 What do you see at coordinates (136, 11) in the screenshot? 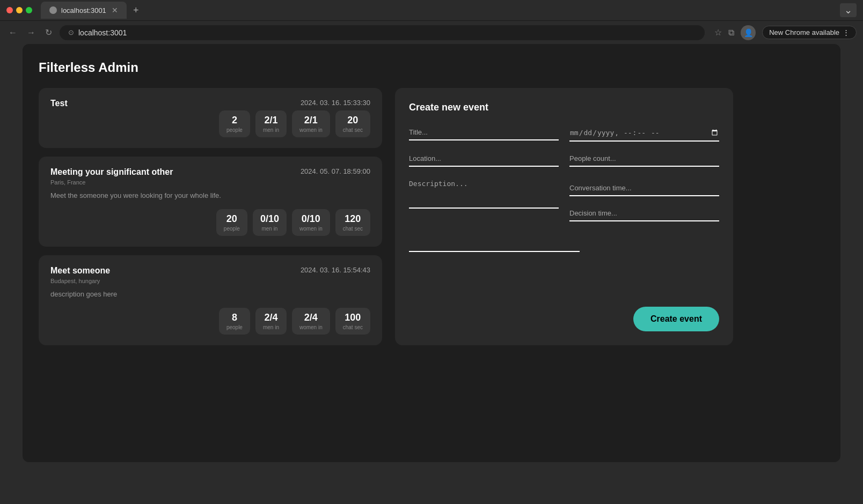
I see `new-tab-button: +` at bounding box center [136, 11].